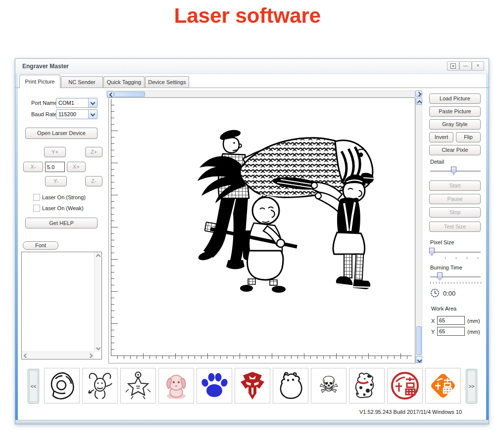 This screenshot has height=448, width=495. Describe the element at coordinates (67, 114) in the screenshot. I see `baud-select-value: 115200` at that location.